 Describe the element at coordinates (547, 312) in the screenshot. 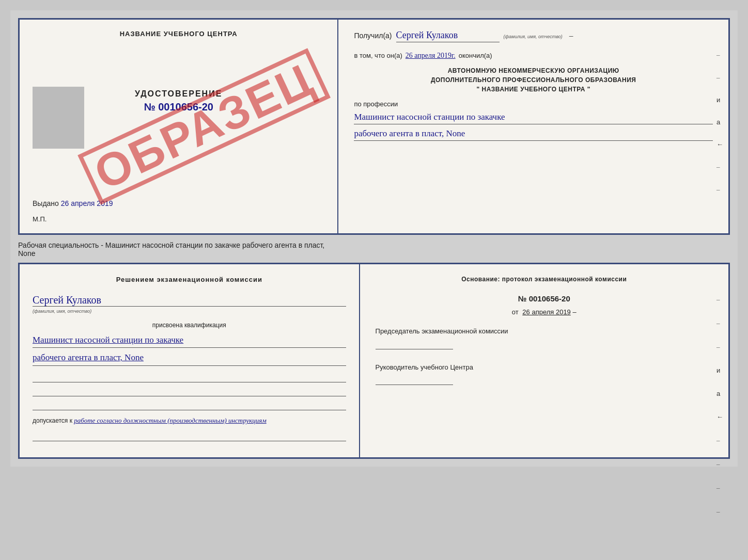

I see `ot-date: 26 апреля 2019` at that location.